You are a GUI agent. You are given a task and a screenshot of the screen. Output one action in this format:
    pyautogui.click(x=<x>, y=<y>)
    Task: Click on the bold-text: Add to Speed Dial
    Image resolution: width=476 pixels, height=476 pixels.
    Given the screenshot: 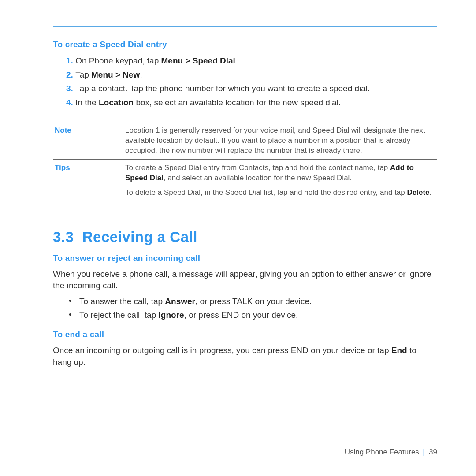 What is the action you would take?
    pyautogui.click(x=270, y=173)
    